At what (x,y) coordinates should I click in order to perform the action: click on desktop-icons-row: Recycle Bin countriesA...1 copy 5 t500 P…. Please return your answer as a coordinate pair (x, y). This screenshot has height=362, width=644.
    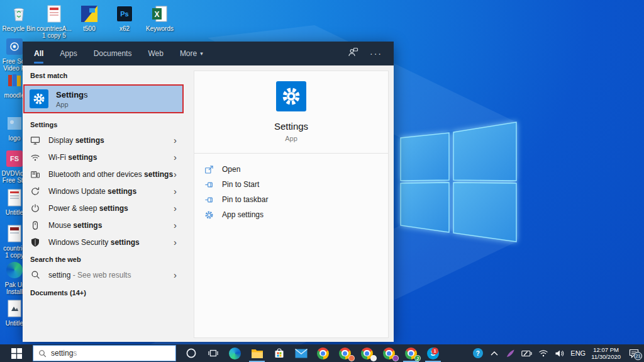
    Looking at the image, I should click on (89, 21).